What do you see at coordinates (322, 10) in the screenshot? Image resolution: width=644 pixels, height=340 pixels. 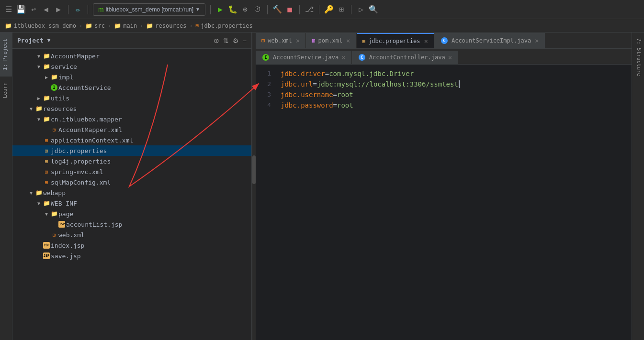 I see `main-toolbar: ☰ 💾 ↩ ◀ ▶ ✏ m itbluebox_ssm_demo [tomcat…` at bounding box center [322, 10].